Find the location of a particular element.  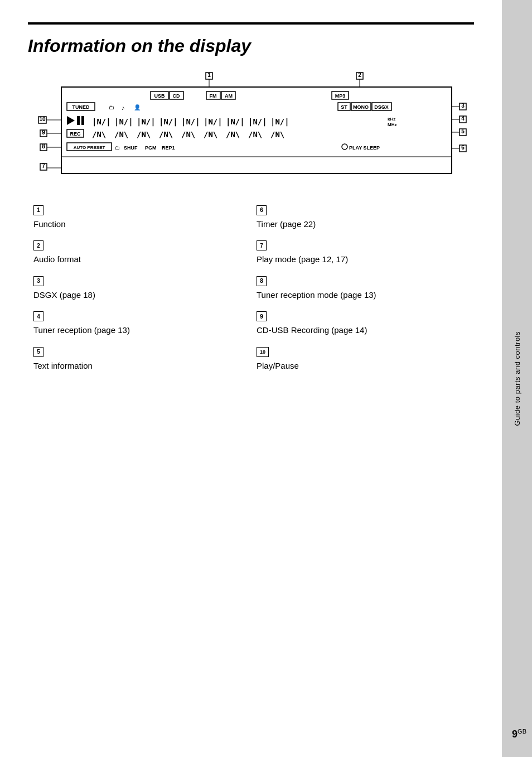

legend-label-7: Play mode (page 12, 17) is located at coordinates (360, 259).